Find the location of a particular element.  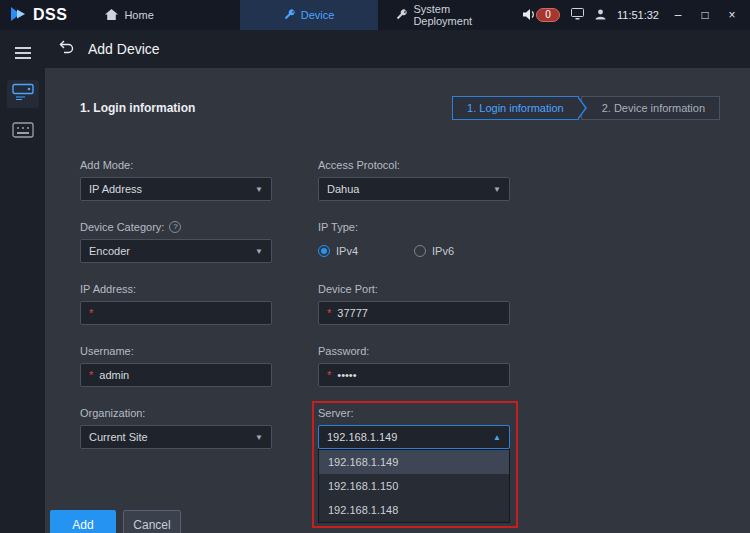

page-title: Add Device is located at coordinates (124, 49).